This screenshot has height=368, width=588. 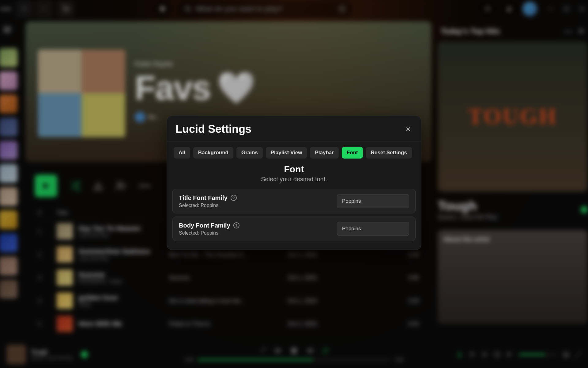 What do you see at coordinates (373, 229) in the screenshot?
I see `select-body-font-family: Poppins` at bounding box center [373, 229].